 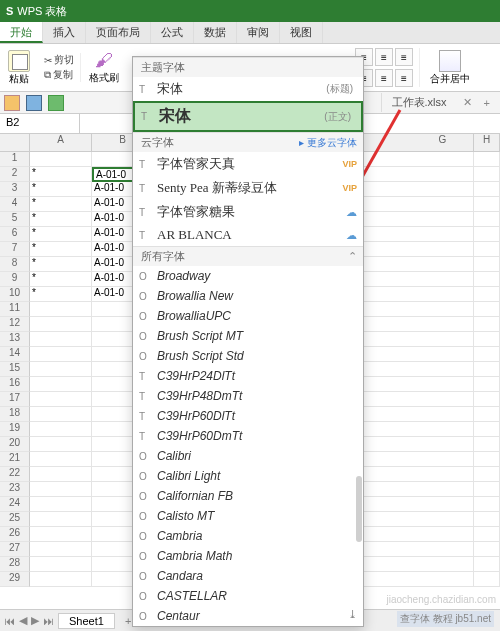 What do you see at coordinates (15, 340) in the screenshot?
I see `row-header: 13` at bounding box center [15, 340].